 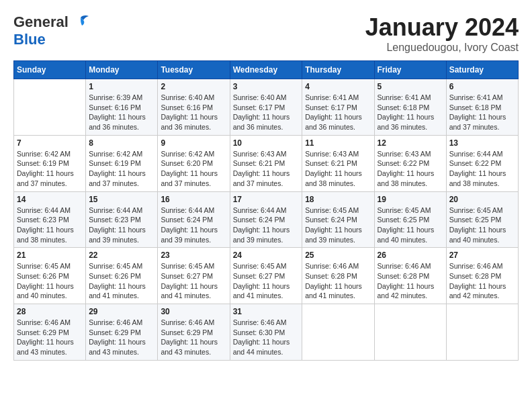 I want to click on day-number: 26, so click(x=410, y=255).